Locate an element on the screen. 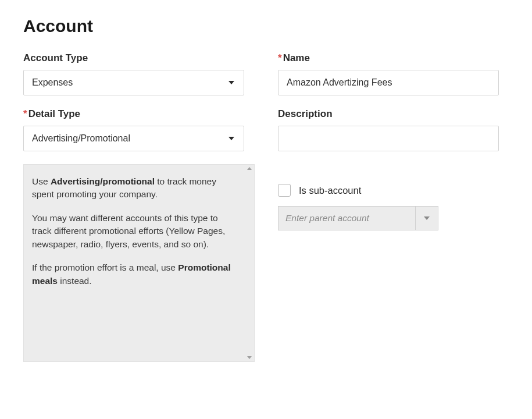 This screenshot has width=532, height=419. account-type-select: Expenses is located at coordinates (134, 83).